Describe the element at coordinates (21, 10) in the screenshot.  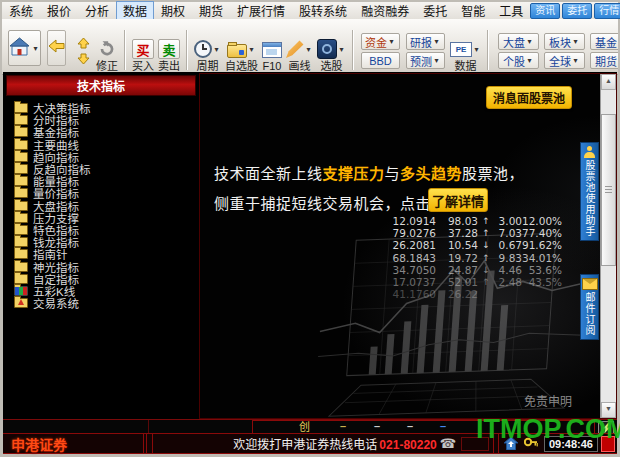
I see `menu-item: 系统` at that location.